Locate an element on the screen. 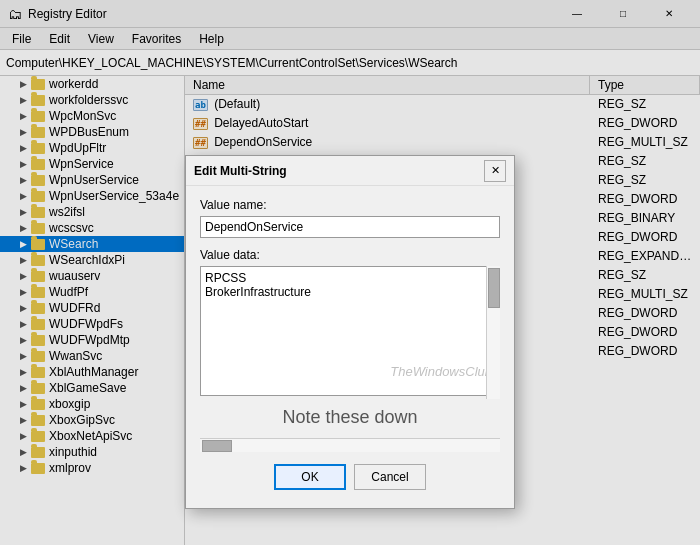  cancel-button: Cancel is located at coordinates (390, 477).